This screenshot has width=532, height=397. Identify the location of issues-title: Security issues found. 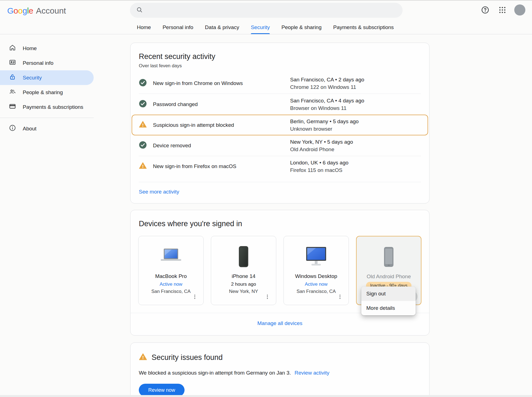
(187, 358).